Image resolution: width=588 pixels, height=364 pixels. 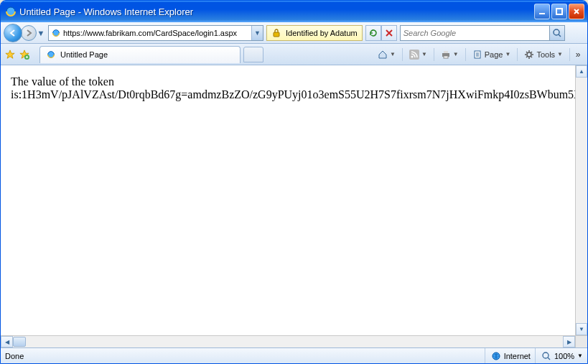 What do you see at coordinates (322, 33) in the screenshot?
I see `identity-label: Identified by Adatum` at bounding box center [322, 33].